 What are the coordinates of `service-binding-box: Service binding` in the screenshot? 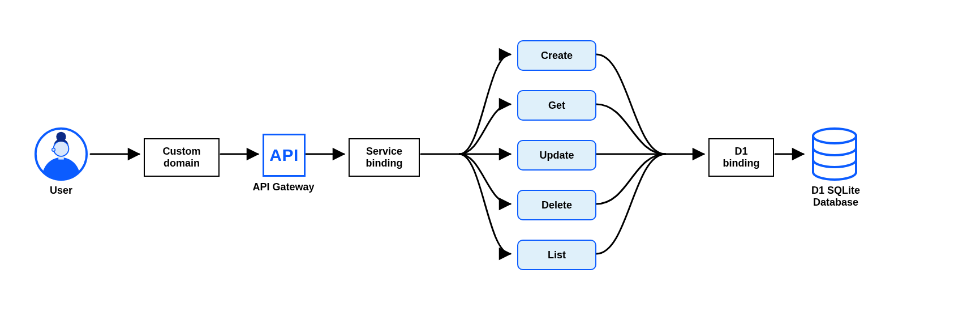 It's located at (384, 157).